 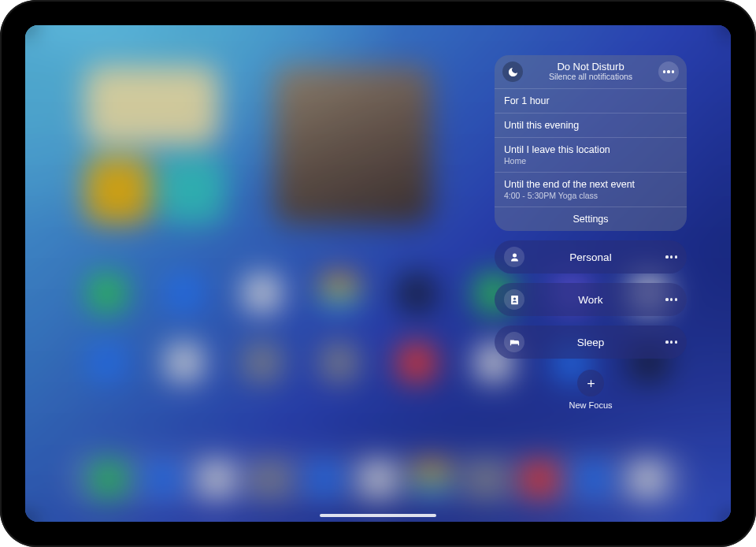 I want to click on do-not-disturb-card: Do Not Disturb Silence all notifications…, so click(x=591, y=143).